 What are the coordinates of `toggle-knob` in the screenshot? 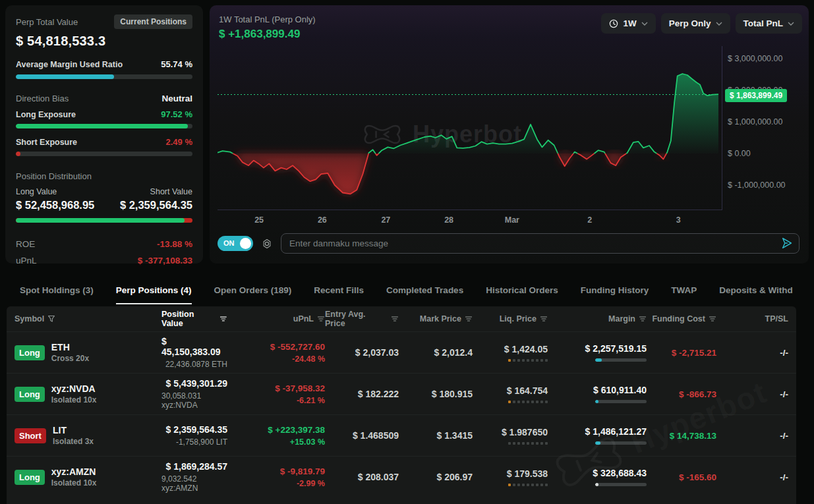 It's located at (245, 244).